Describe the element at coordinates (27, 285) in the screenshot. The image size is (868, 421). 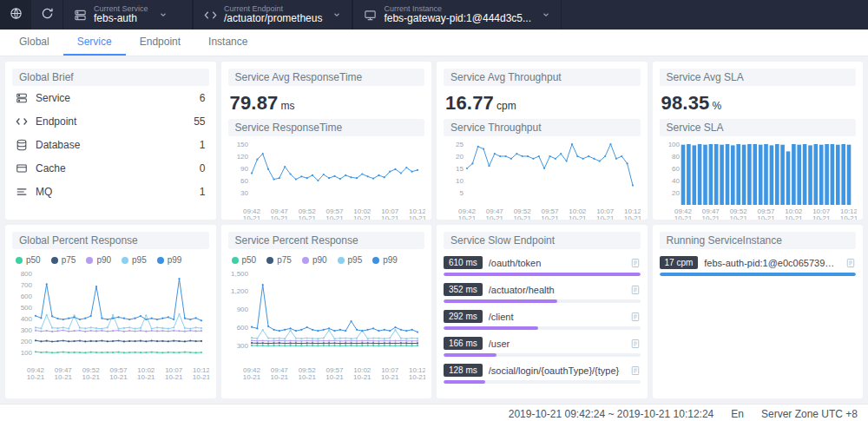
I see `svg-text: 700` at that location.